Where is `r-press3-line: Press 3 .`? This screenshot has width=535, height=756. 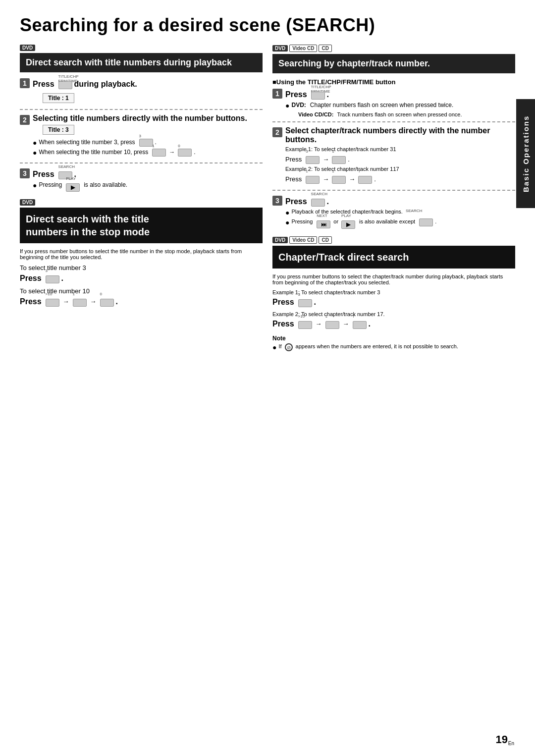 r-press3-line: Press 3 . is located at coordinates (394, 302).